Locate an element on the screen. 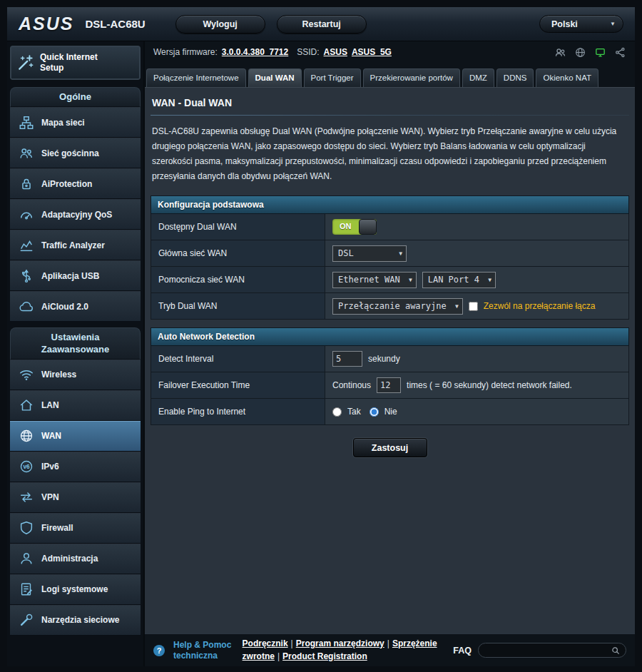 The image size is (642, 672). shield-lock-icon is located at coordinates (26, 184).